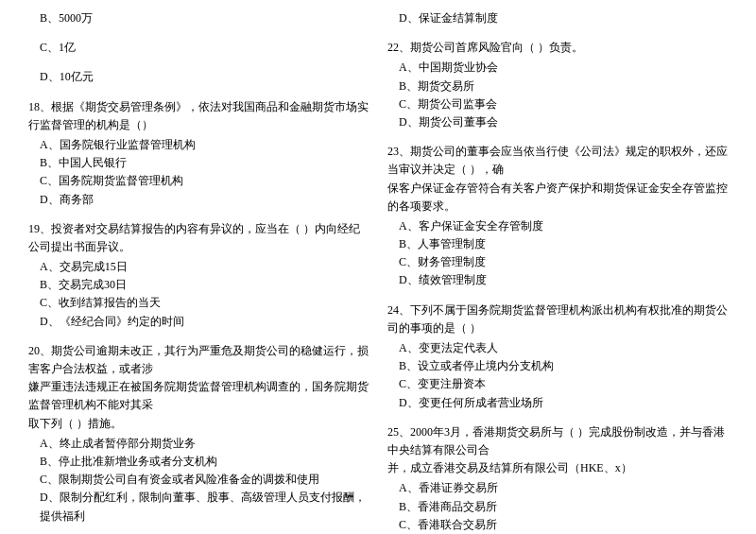 The height and width of the screenshot is (534, 756). What do you see at coordinates (558, 403) in the screenshot?
I see `q24-option-d: D、变更任何所成者营业场所` at bounding box center [558, 403].